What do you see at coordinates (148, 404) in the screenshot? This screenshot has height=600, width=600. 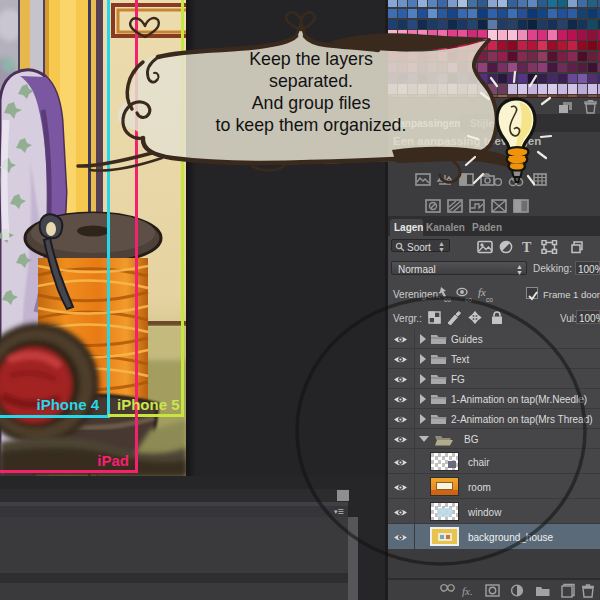 I see `svg-text: iPhone 5` at bounding box center [148, 404].